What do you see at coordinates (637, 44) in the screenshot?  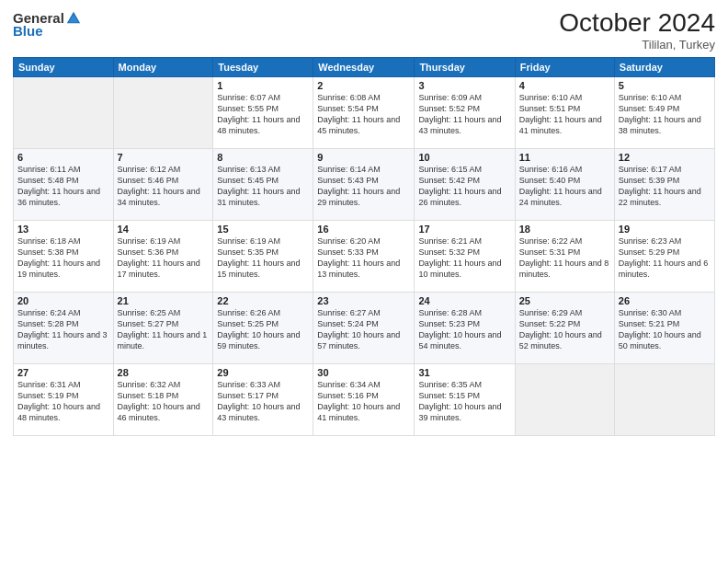 I see `location: Tililan, Turkey` at bounding box center [637, 44].